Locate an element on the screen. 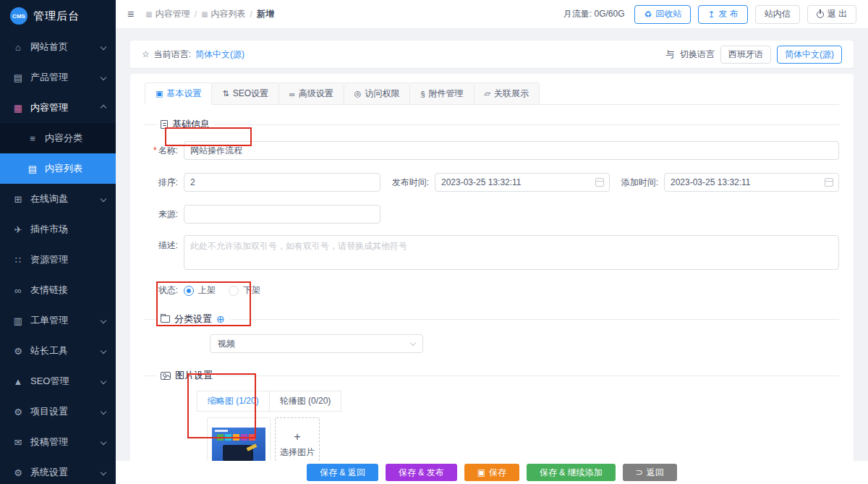 The image size is (868, 484). sidebar-item-站长工具: ⚙站长工具 is located at coordinates (58, 351).